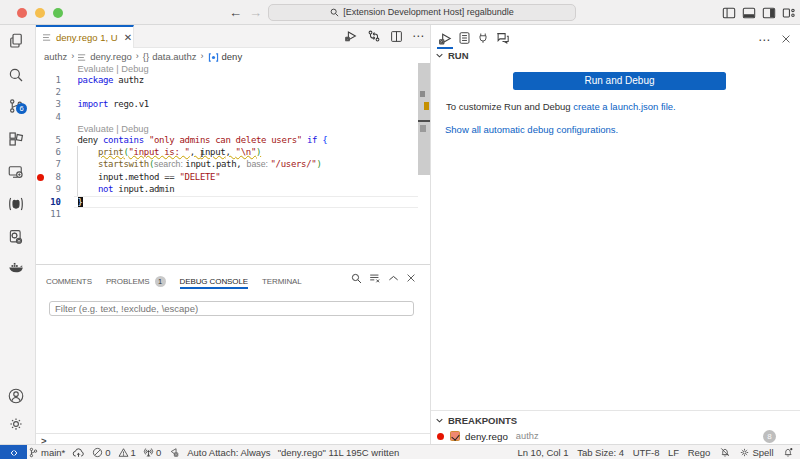 The height and width of the screenshot is (459, 800). I want to click on code-line-5: 5deny contains "only admins can delete u…, so click(233, 140).